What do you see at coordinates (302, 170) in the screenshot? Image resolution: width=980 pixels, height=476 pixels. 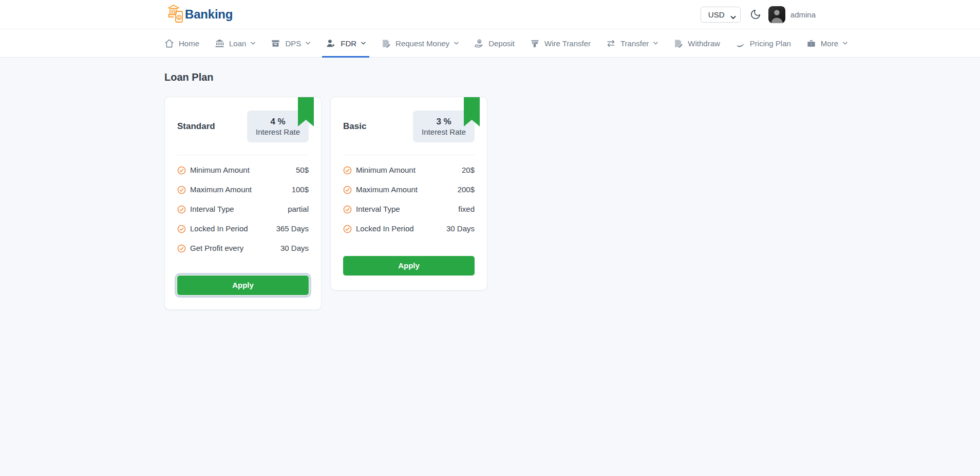 I see `feature-value: 50$` at bounding box center [302, 170].